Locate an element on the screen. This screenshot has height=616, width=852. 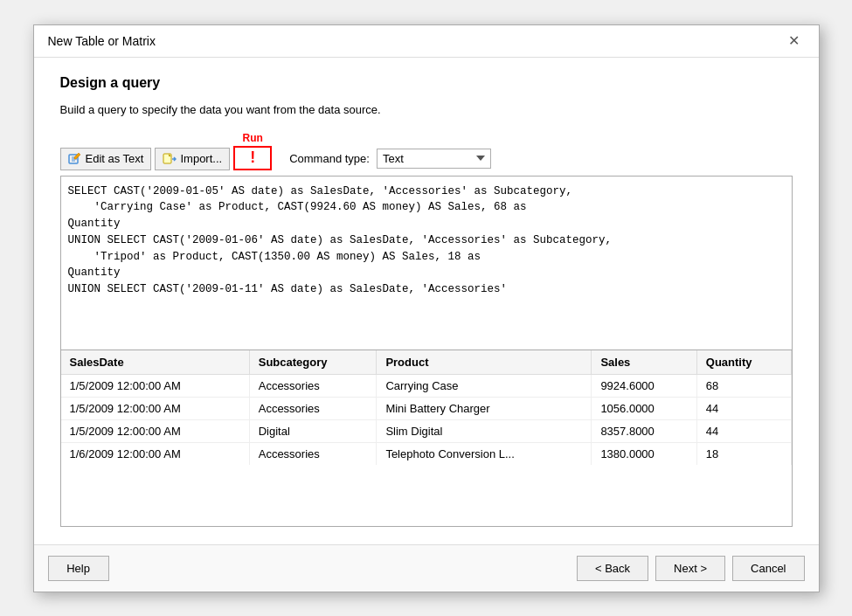
toolbar: Edit as Text Import... Run ! Command typ… is located at coordinates (426, 151).